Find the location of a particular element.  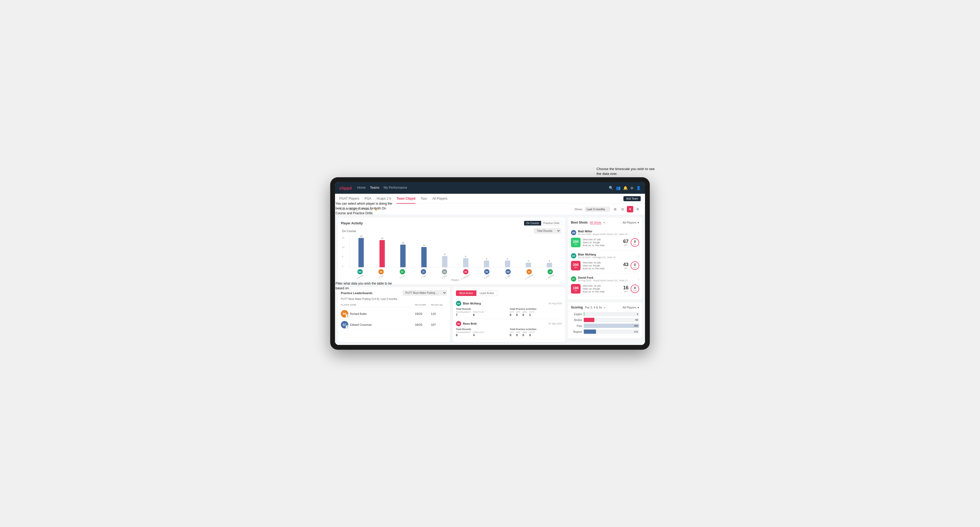

shot-player-details-2: Blair McHarg 23 Jul 2023 · Ashridge GC, … is located at coordinates (597, 256).